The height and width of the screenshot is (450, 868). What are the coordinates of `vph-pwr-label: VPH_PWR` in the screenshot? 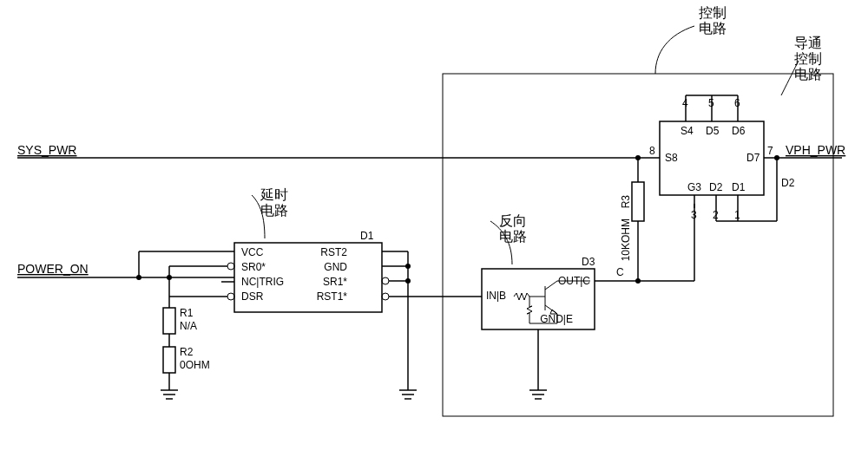 It's located at (816, 150).